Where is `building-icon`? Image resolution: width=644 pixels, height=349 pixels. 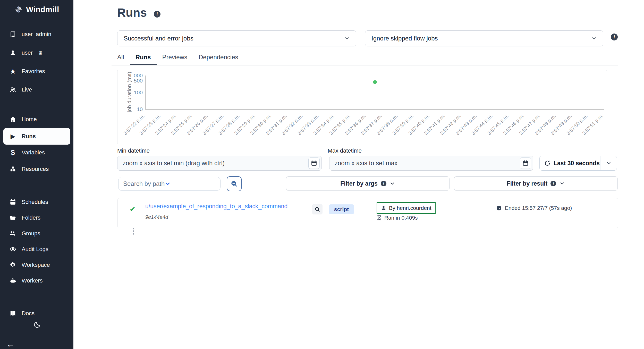 building-icon is located at coordinates (13, 34).